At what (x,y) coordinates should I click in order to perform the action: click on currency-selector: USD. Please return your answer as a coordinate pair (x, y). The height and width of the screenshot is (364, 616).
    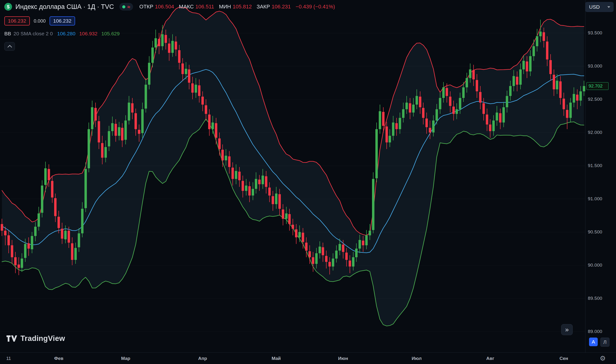
    Looking at the image, I should click on (599, 7).